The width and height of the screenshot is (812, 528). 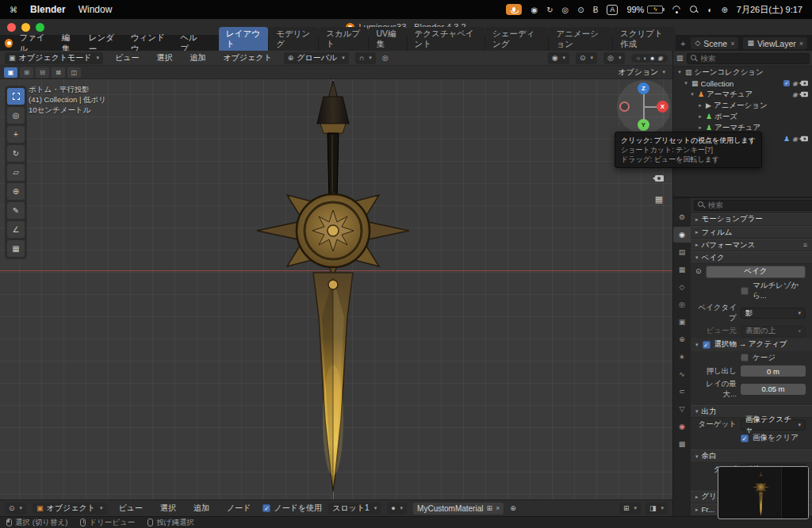 What do you see at coordinates (70, 509) in the screenshot?
I see `shader-object-type-dropdown: ▣ オブジェクト` at bounding box center [70, 509].